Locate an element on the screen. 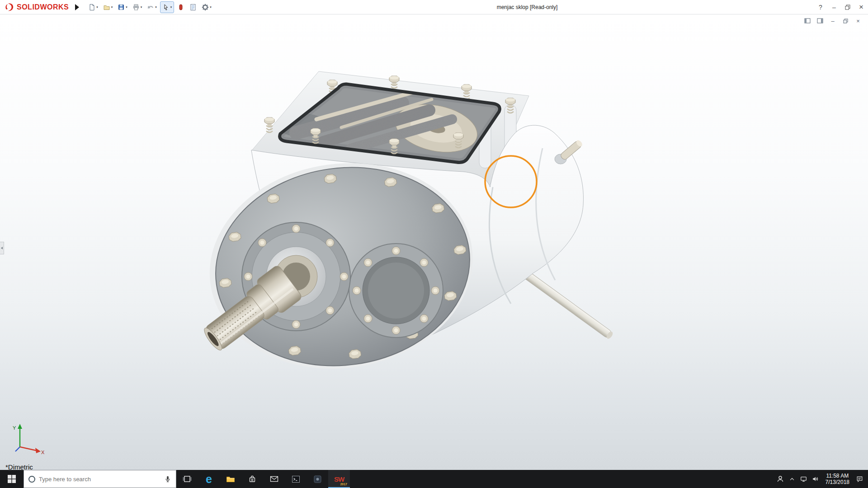 Image resolution: width=868 pixels, height=488 pixels. clock: 11:58 AM 7/13/2018 is located at coordinates (837, 479).